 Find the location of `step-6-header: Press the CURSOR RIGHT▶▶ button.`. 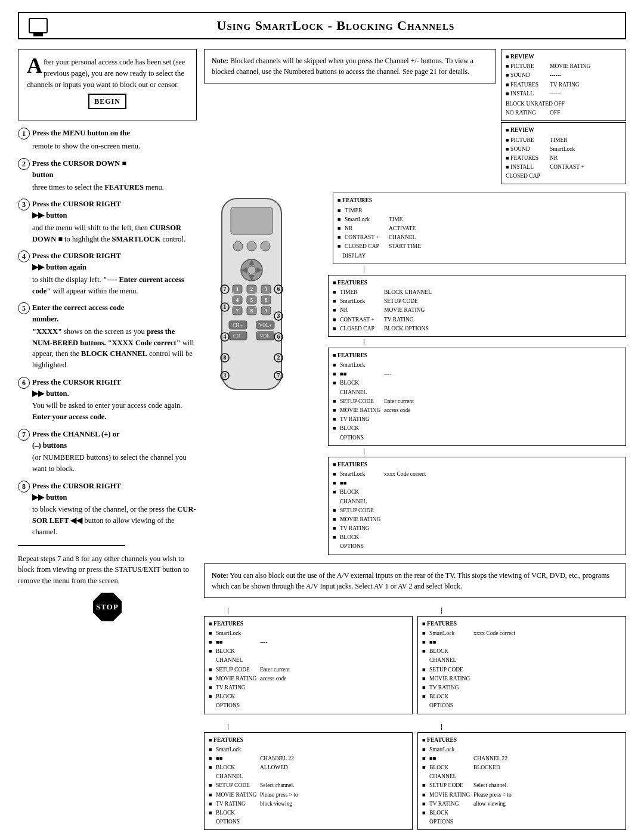

step-6-header: Press the CURSOR RIGHT▶▶ button. is located at coordinates (76, 388).